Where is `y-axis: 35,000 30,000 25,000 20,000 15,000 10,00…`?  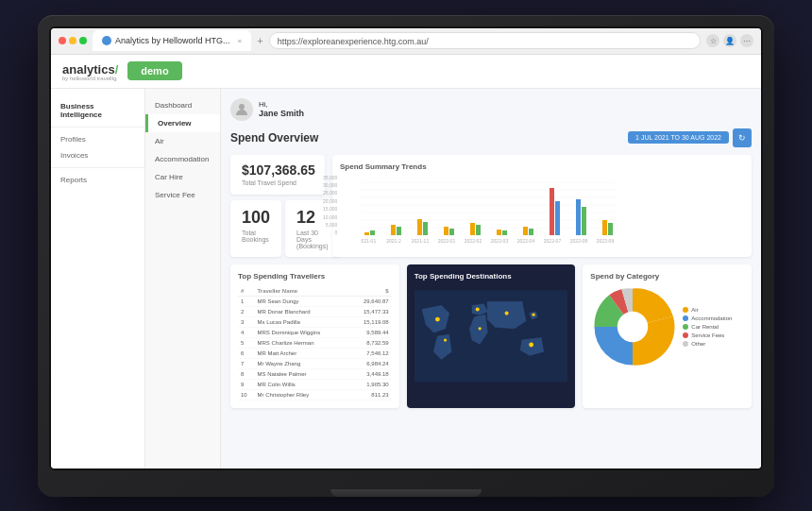
y-axis: 35,000 30,000 25,000 20,000 15,000 10,00… is located at coordinates (330, 206).